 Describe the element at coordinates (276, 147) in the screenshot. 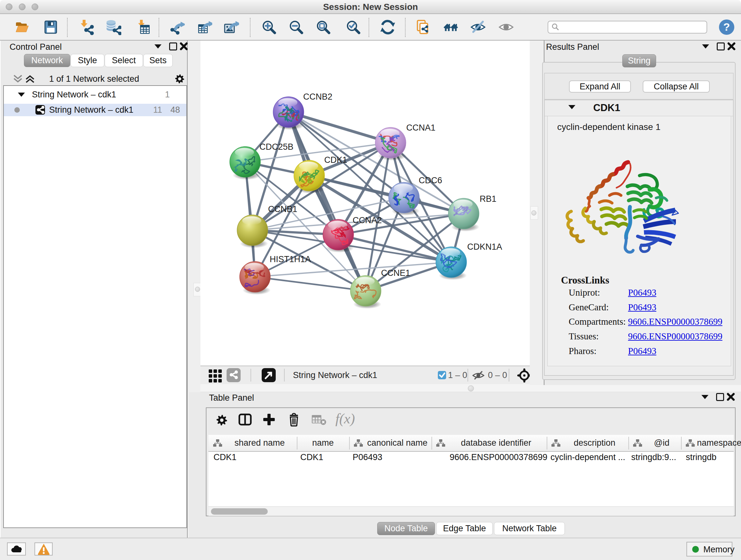

I see `svg-text: CDC25B` at that location.